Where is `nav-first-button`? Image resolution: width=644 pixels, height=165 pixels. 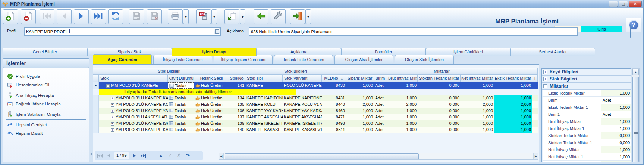
nav-first-button is located at coordinates (100, 156).